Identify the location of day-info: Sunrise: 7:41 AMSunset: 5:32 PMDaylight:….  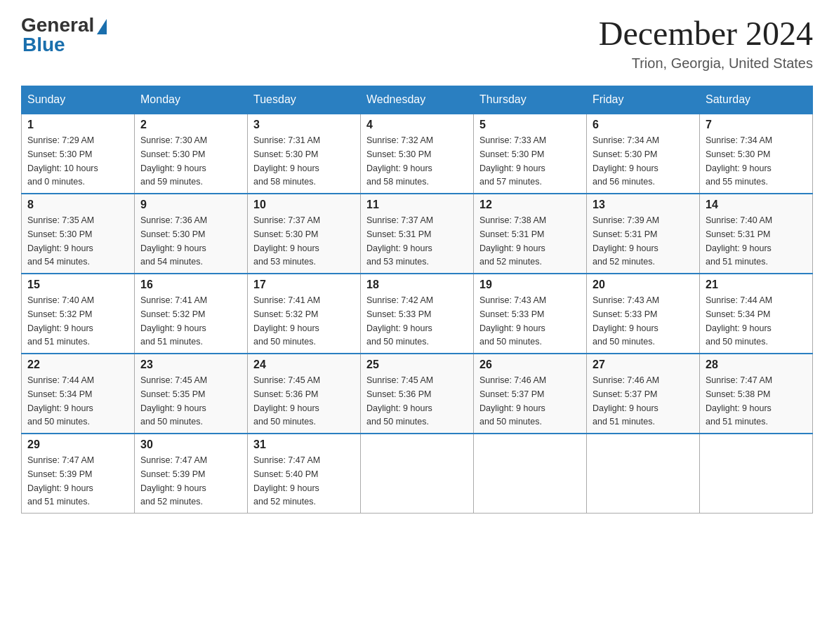
(174, 321).